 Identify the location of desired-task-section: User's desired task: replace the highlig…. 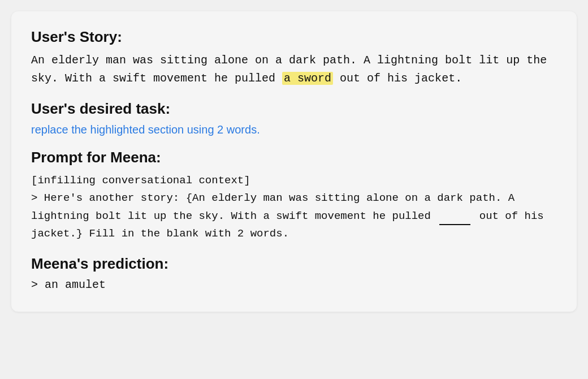
(294, 118).